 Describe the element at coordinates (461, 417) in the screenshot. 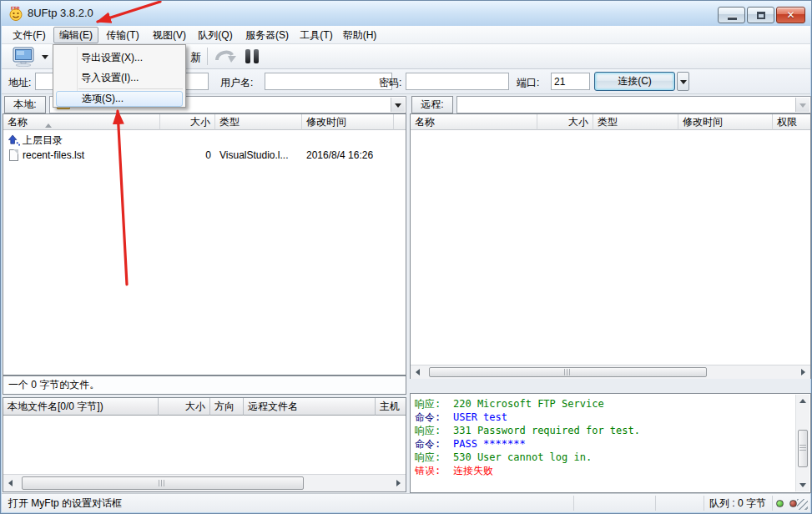

I see `log-line: 命令:USER test` at that location.